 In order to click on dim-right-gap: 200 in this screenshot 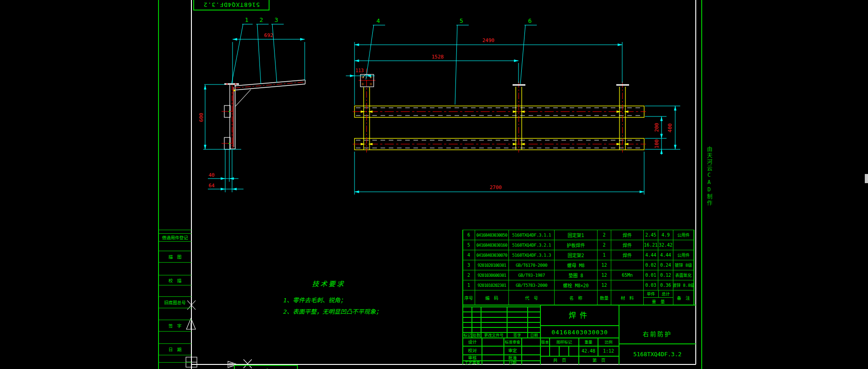, I will do `click(657, 127)`.